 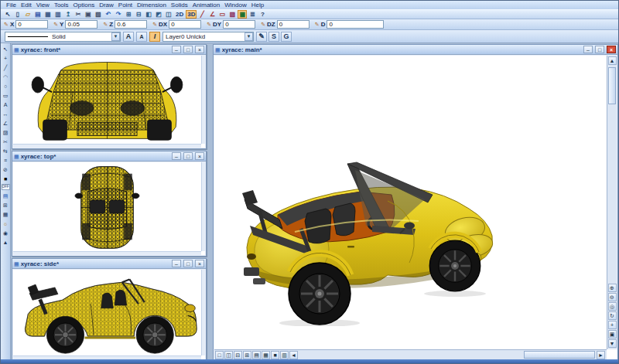 What do you see at coordinates (6, 242) in the screenshot?
I see `render-icon: ▲` at bounding box center [6, 242].